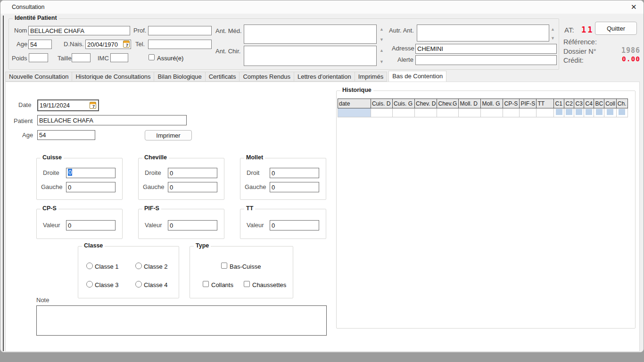 The width and height of the screenshot is (644, 362). I want to click on cell-cuis-d, so click(382, 113).